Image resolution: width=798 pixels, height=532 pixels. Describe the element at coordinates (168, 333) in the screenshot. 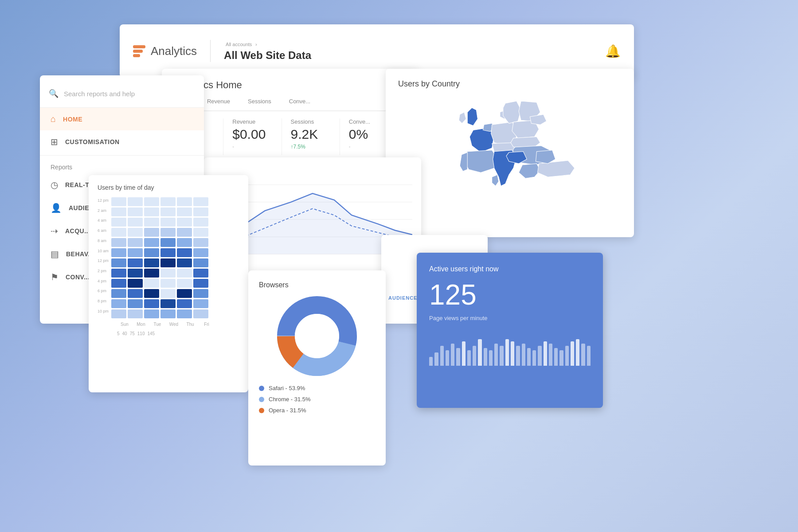

I see `heatmap-legend: 5 40 75 110 145` at that location.